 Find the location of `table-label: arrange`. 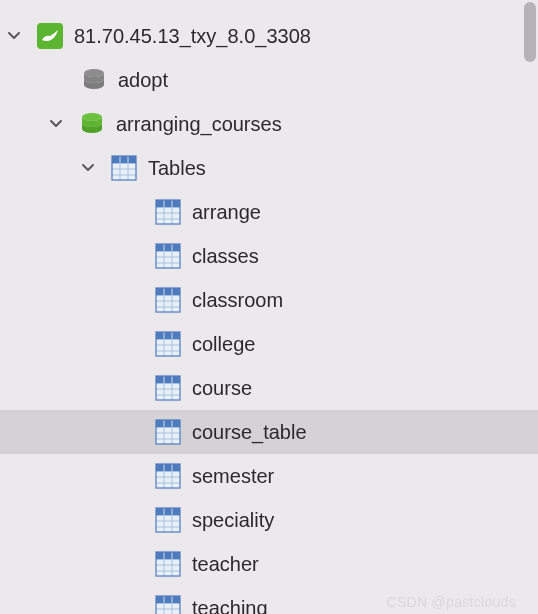

table-label: arrange is located at coordinates (226, 212).